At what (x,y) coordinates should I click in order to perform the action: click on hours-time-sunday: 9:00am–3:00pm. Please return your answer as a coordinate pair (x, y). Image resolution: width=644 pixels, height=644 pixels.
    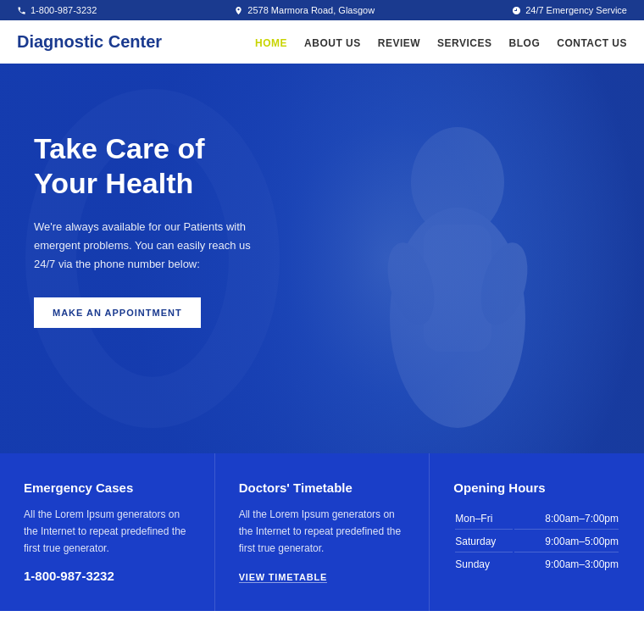
    Looking at the image, I should click on (566, 564).